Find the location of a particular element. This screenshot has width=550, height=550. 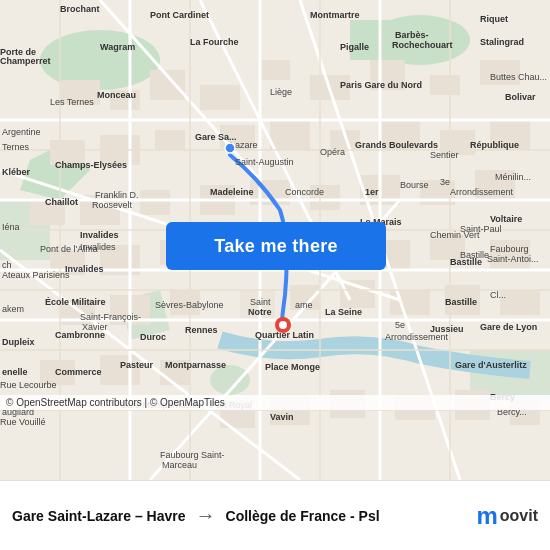

svg-text: Monceau is located at coordinates (116, 95).